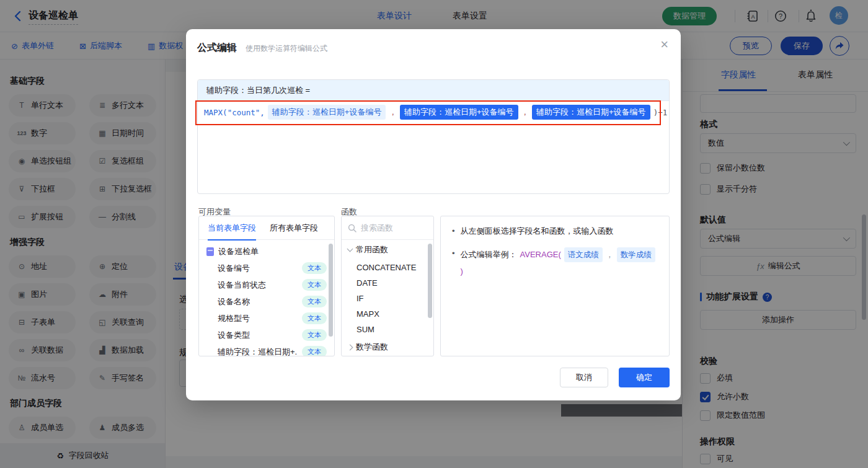 Image resolution: width=868 pixels, height=468 pixels. What do you see at coordinates (433, 91) in the screenshot?
I see `formula-target-row: 辅助字段：当日第几次巡检 =` at bounding box center [433, 91].